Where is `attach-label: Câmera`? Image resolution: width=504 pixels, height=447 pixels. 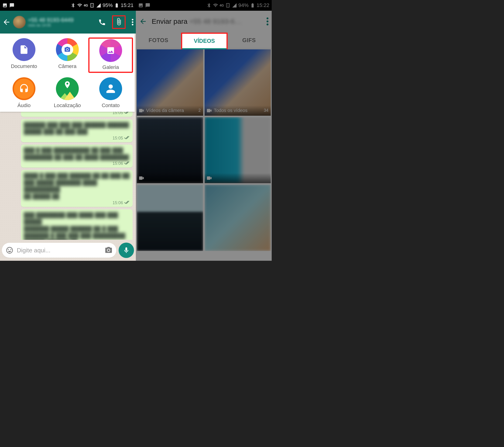 attach-label: Câmera is located at coordinates (67, 67).